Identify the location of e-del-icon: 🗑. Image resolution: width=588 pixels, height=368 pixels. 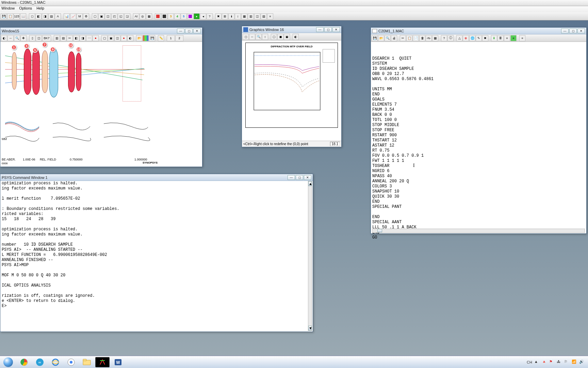
(422, 38).